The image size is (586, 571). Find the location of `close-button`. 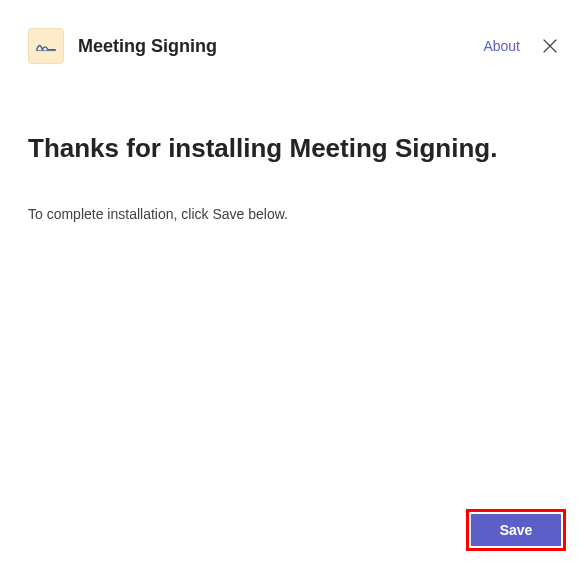

close-button is located at coordinates (550, 46).